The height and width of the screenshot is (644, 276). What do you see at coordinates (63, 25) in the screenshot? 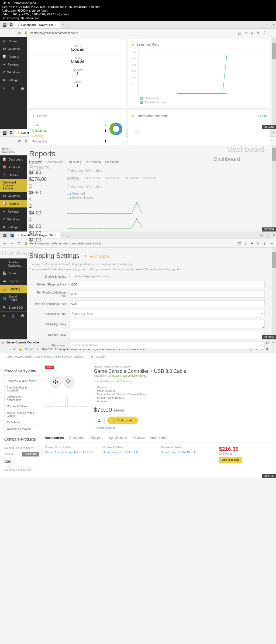
I see `new-tab-icon: +` at bounding box center [63, 25].